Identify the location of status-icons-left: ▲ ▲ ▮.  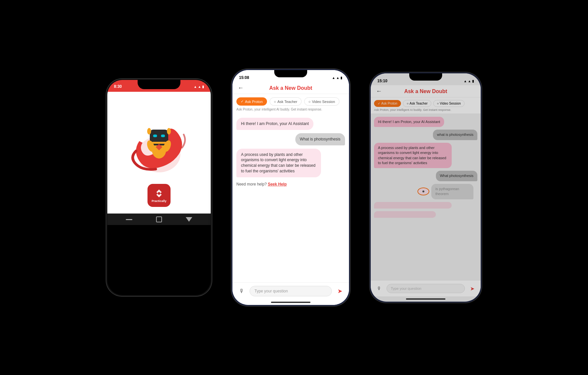
(199, 87).